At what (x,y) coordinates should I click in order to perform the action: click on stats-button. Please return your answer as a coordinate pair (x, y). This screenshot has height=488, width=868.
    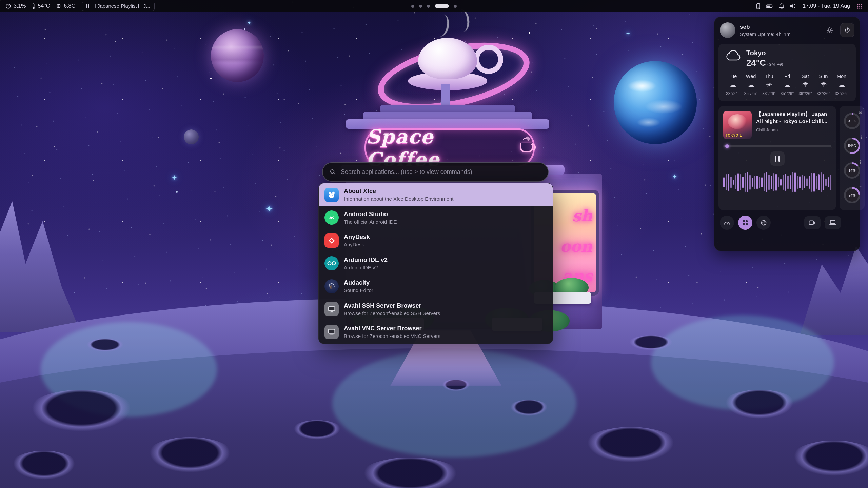
    Looking at the image, I should click on (727, 223).